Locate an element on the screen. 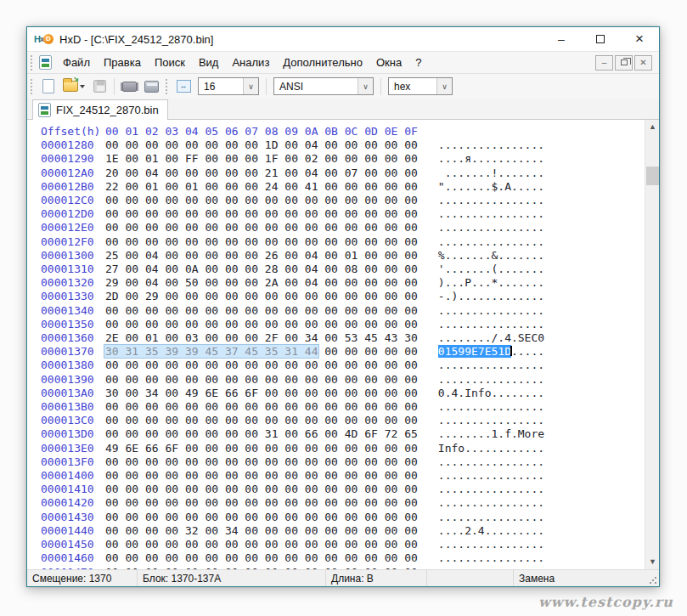 The image size is (687, 616). hex-row: 0000146000 00 00 00 00 00 00 00 00 00 00… is located at coordinates (343, 558).